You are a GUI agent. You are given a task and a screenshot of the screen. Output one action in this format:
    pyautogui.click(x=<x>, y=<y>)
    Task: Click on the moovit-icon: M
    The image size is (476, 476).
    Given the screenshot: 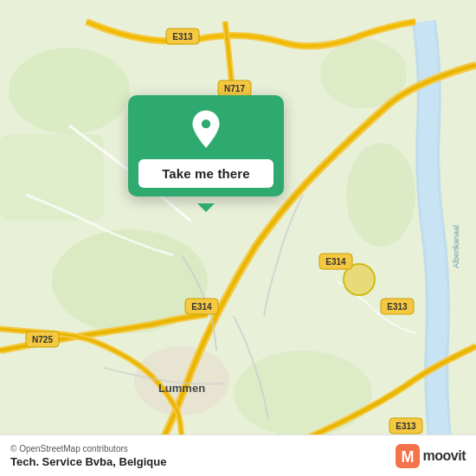 What is the action you would take?
    pyautogui.click(x=408, y=456)
    